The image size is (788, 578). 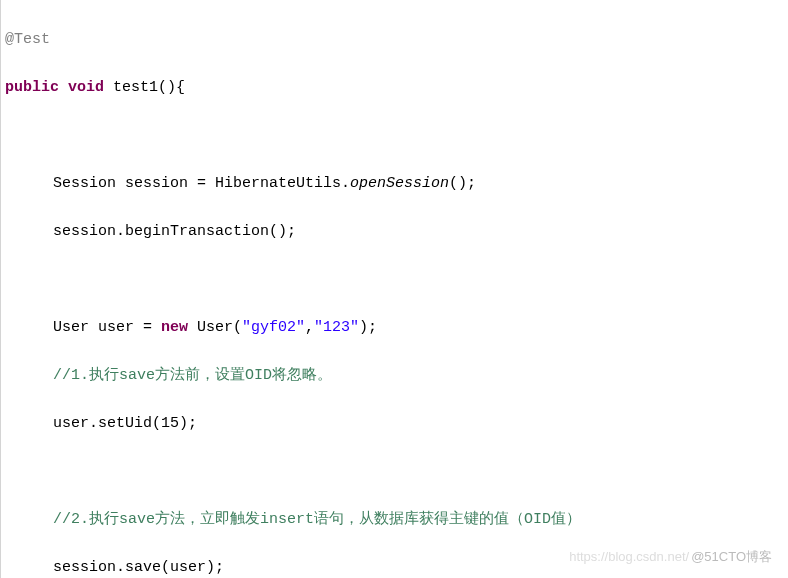 What do you see at coordinates (28, 40) in the screenshot?
I see `annotation-test: @Test` at bounding box center [28, 40].